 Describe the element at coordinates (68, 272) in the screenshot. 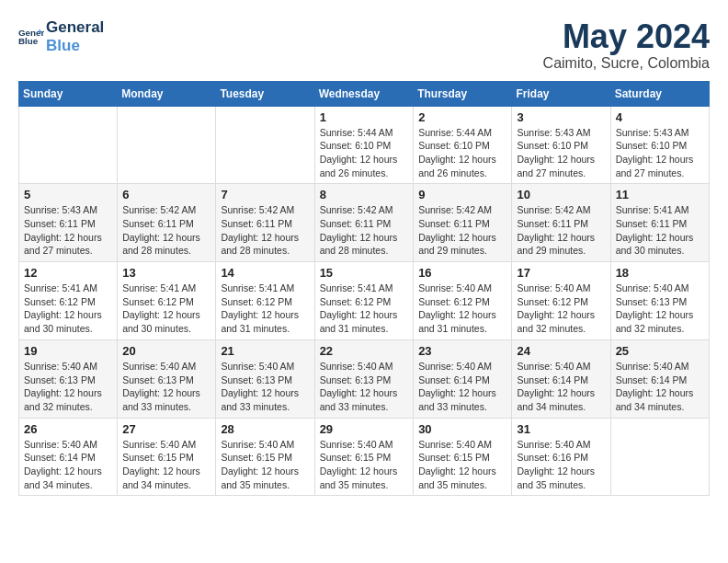

I see `day-number: 12` at that location.